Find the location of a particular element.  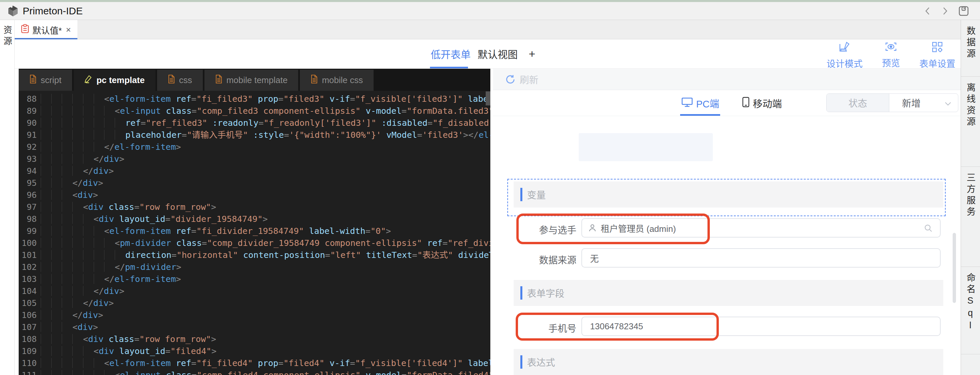

code-line: 110 <el-form-item ref="fi_filed4" prop="… is located at coordinates (255, 363).